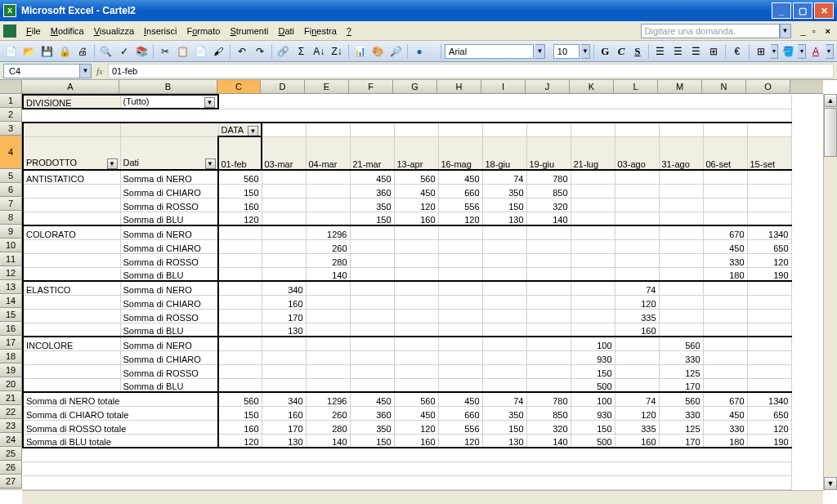 The image size is (837, 504). Describe the element at coordinates (814, 31) in the screenshot. I see `window-max-icon: ▫` at that location.